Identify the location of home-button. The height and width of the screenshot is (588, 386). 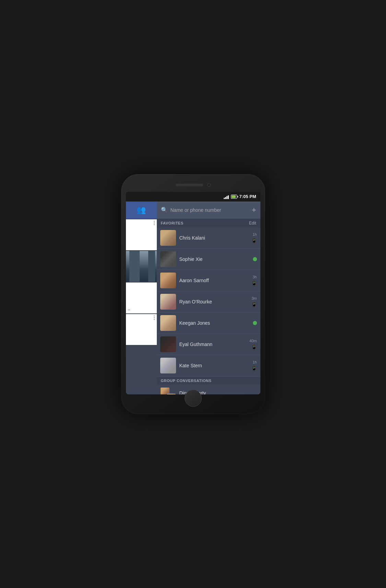
(193, 398).